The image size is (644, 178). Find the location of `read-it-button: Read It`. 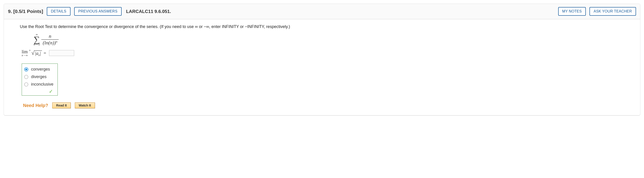

read-it-button: Read It is located at coordinates (62, 105).